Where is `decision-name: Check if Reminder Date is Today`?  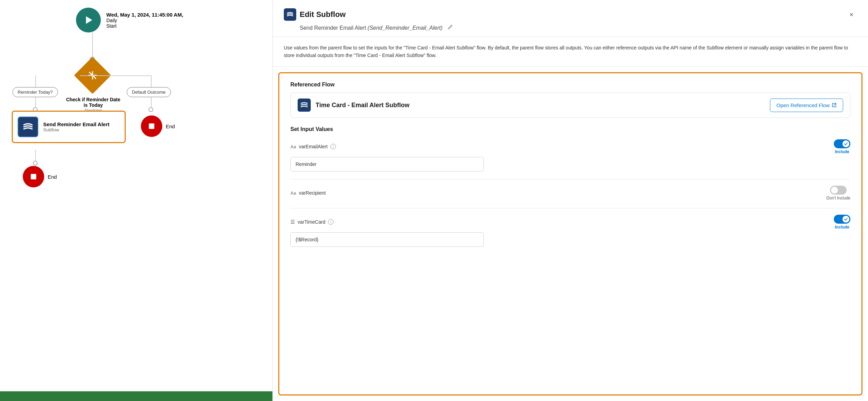
decision-name: Check if Reminder Date is Today is located at coordinates (93, 102).